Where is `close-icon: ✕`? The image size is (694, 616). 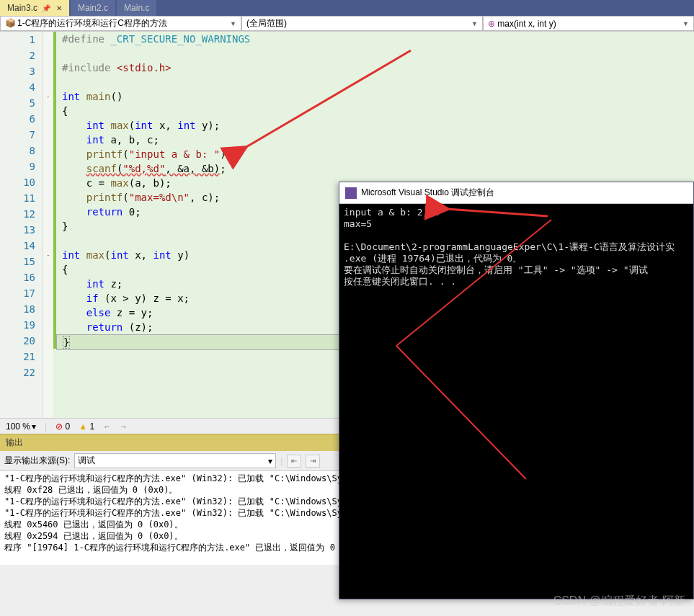 close-icon: ✕ is located at coordinates (59, 9).